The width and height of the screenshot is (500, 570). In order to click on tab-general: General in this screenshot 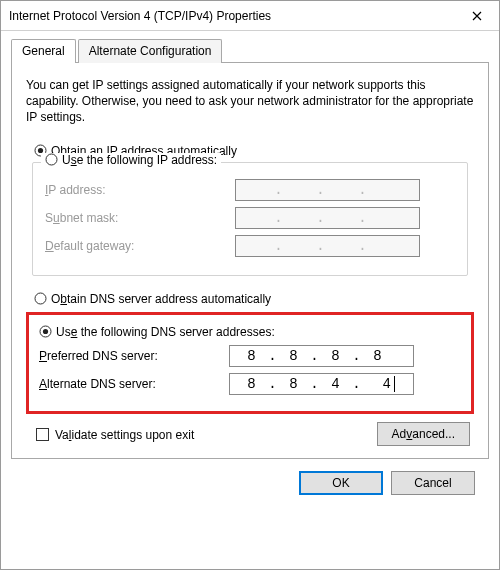, I will do `click(44, 51)`.